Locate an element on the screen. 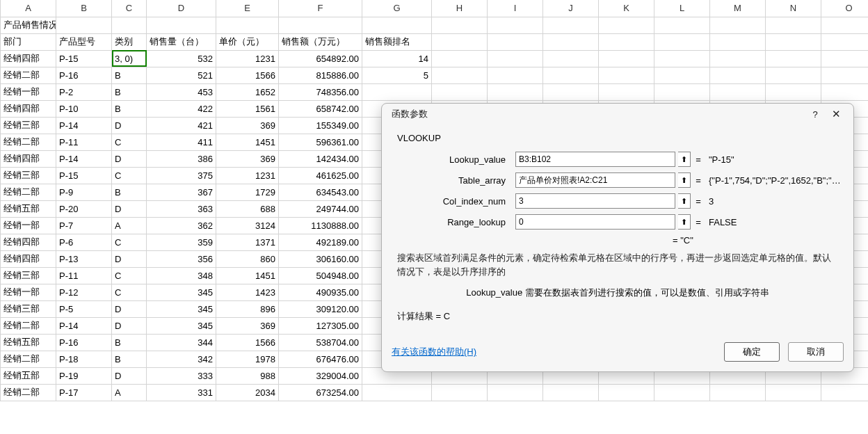  table-row: 658742.00 is located at coordinates (321, 108).